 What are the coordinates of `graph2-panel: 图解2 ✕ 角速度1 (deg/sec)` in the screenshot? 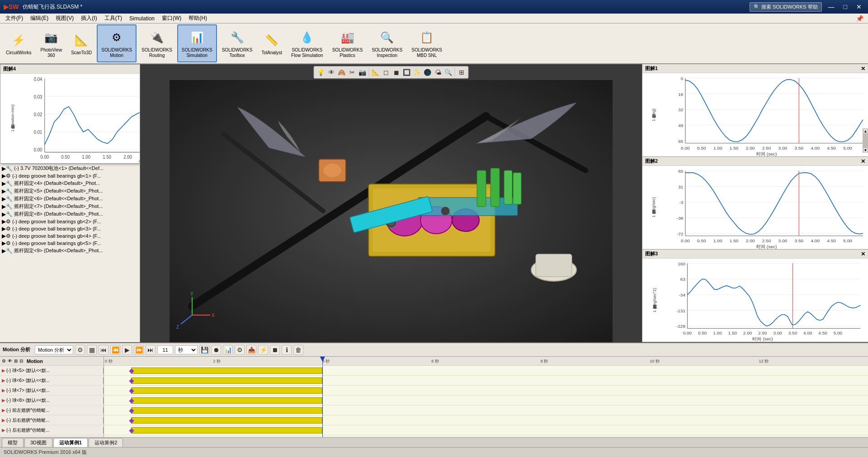 It's located at (755, 203).